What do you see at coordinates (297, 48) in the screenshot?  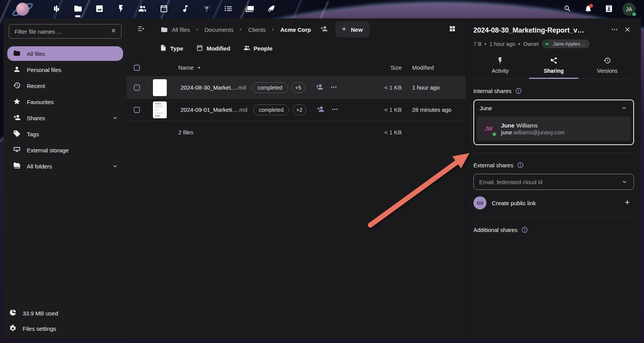 I see `filter-chips: Type Modified People` at bounding box center [297, 48].